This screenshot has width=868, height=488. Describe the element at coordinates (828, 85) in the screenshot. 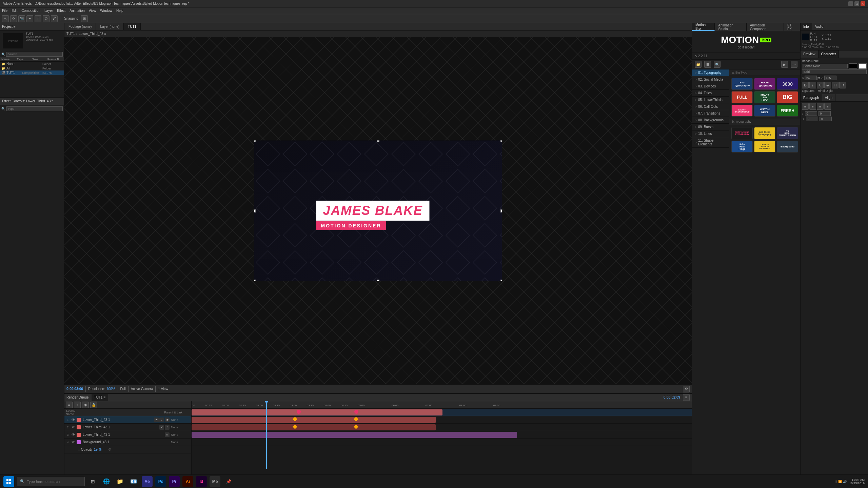

I see `strikethrough-button: S` at that location.